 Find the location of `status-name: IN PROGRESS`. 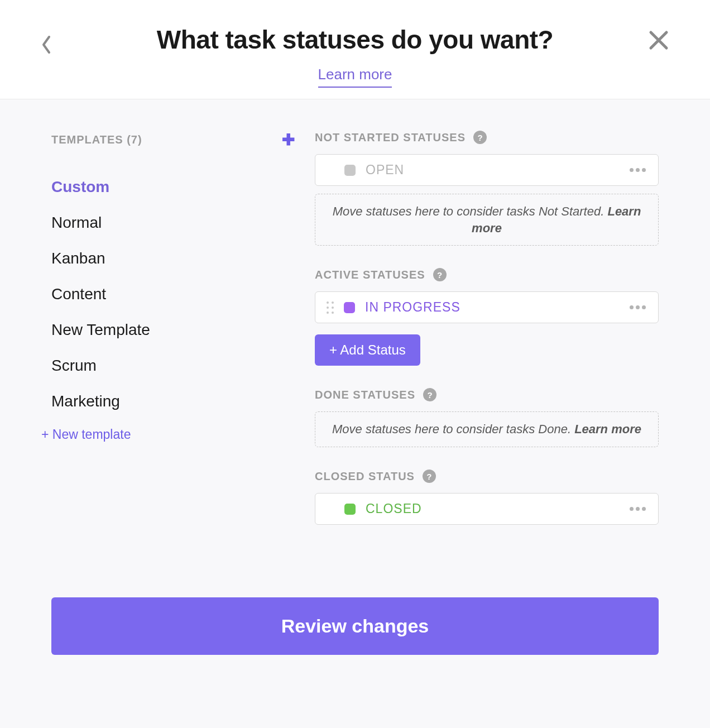

status-name: IN PROGRESS is located at coordinates (413, 307).